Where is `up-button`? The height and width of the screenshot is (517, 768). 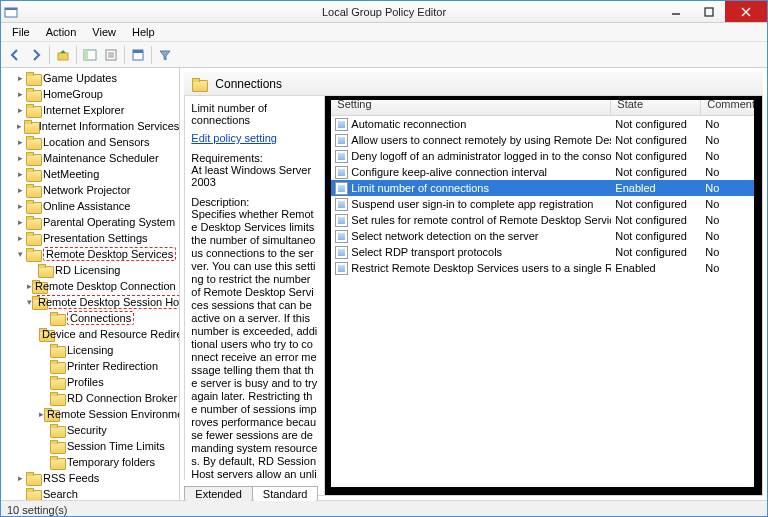
up-button is located at coordinates (63, 55).